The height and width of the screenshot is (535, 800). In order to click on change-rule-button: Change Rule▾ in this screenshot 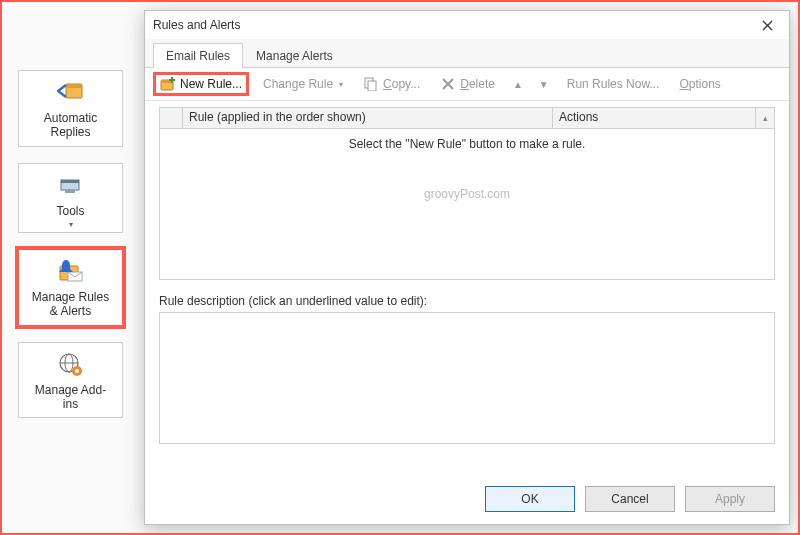, I will do `click(303, 84)`.